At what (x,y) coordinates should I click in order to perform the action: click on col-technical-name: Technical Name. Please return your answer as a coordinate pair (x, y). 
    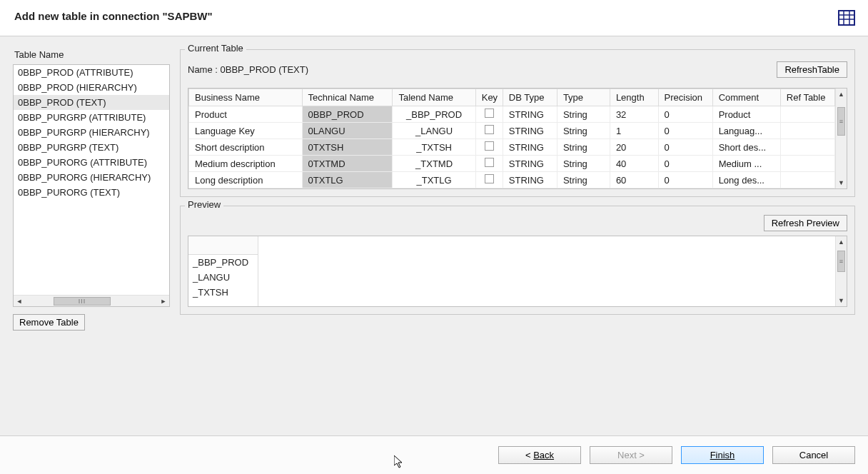
    Looking at the image, I should click on (347, 98).